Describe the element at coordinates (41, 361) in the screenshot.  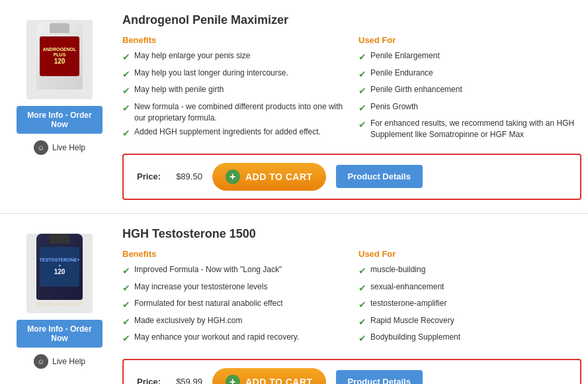
I see `live-help-icon-2: ☺` at that location.